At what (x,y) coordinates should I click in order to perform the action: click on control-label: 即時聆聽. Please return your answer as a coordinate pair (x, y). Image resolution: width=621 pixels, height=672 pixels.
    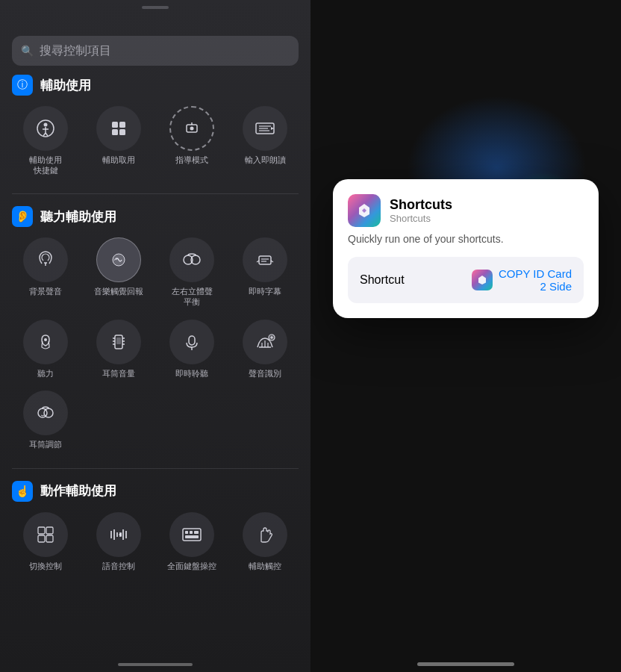
    Looking at the image, I should click on (192, 374).